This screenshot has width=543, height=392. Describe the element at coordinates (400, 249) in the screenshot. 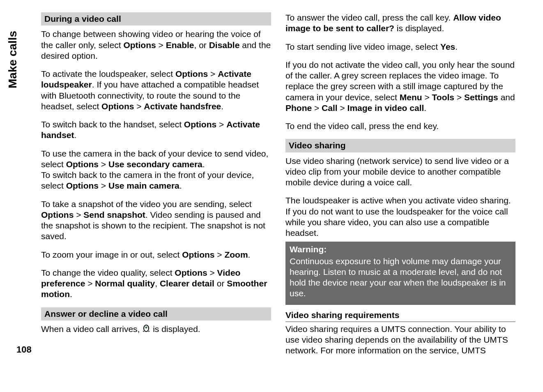

I see `warning-title: Warning:` at that location.